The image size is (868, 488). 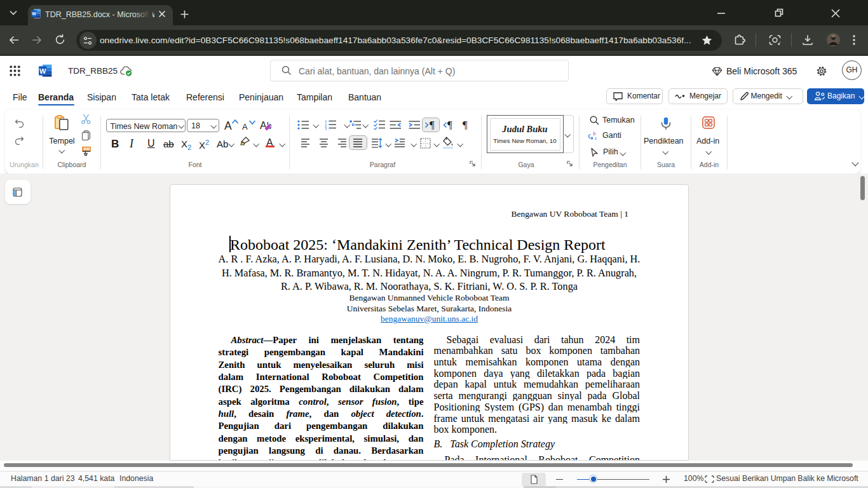 I want to click on svg-text: 3, so click(x=326, y=128).